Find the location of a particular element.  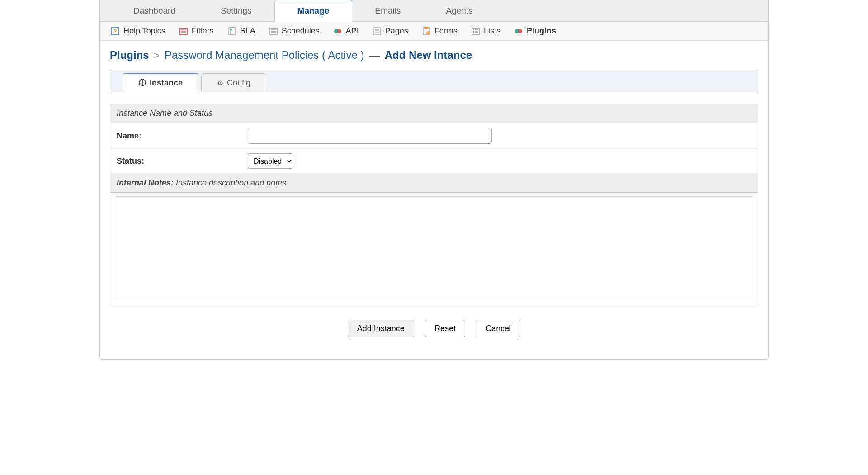

lists-icon is located at coordinates (476, 31).